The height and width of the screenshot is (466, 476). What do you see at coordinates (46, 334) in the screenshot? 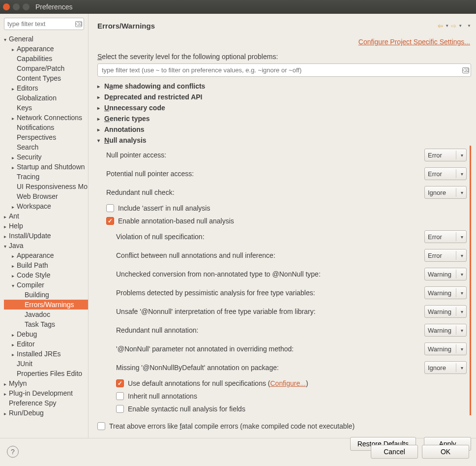
I see `tree-item-debug: ▸Debug` at bounding box center [46, 334].